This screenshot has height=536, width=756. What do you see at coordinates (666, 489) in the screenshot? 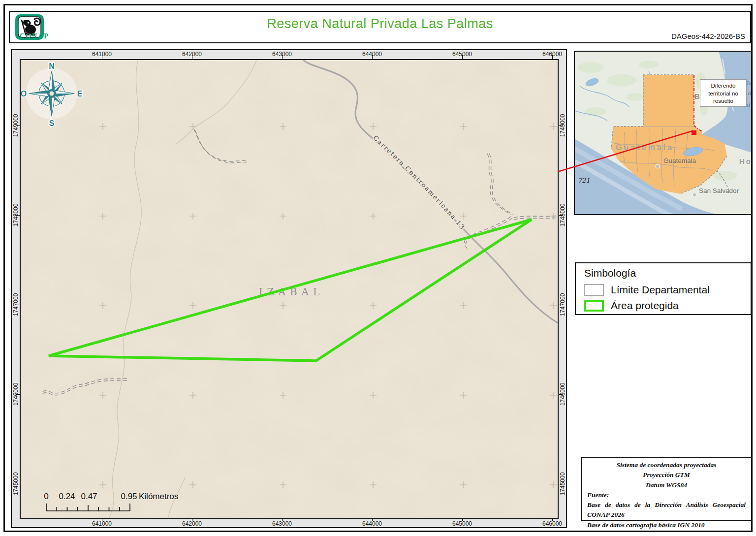
I see `map-info-box: Sistema de coordenadas proyectadas Proye…` at bounding box center [666, 489].